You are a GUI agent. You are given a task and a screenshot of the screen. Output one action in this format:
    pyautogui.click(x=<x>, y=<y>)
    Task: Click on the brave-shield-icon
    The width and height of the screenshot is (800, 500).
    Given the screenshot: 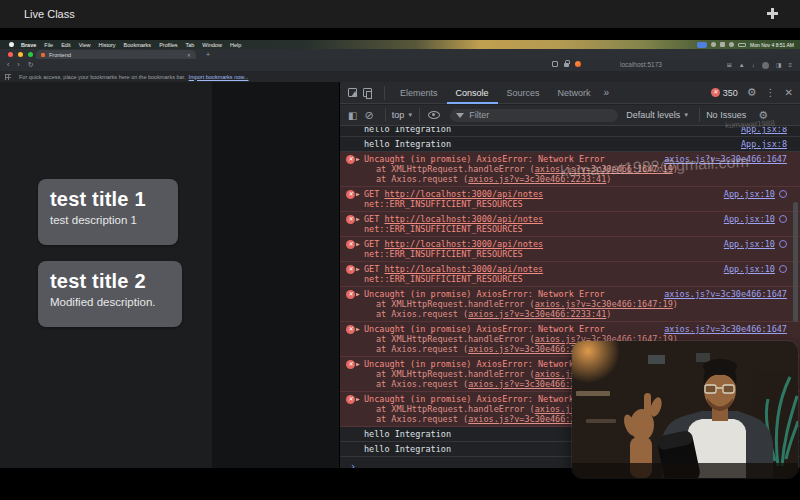 What is the action you would take?
    pyautogui.click(x=578, y=64)
    